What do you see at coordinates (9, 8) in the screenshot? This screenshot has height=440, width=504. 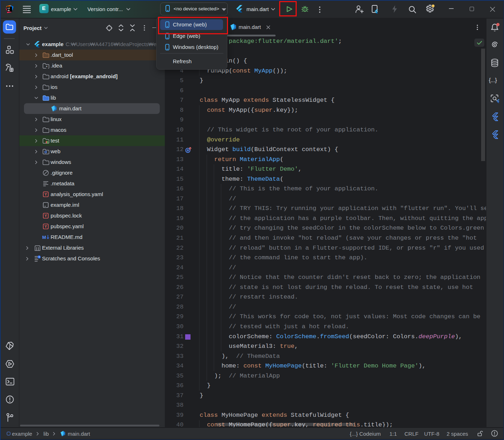 I see `svg-text: IJ` at bounding box center [9, 8].